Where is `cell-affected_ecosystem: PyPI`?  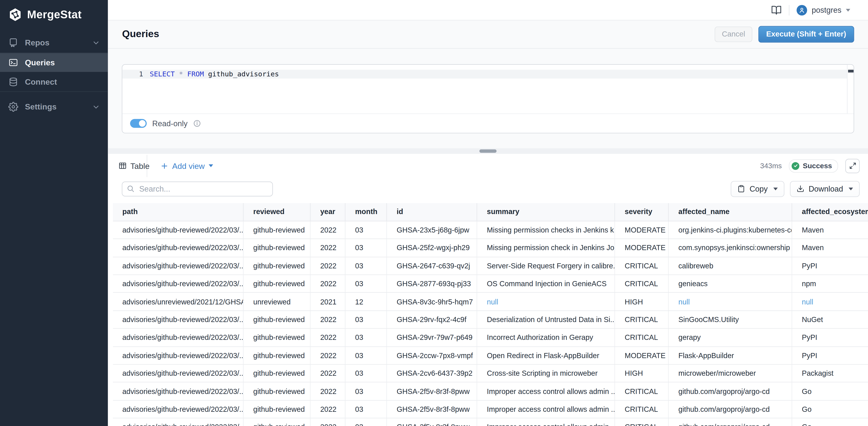 cell-affected_ecosystem: PyPI is located at coordinates (830, 266).